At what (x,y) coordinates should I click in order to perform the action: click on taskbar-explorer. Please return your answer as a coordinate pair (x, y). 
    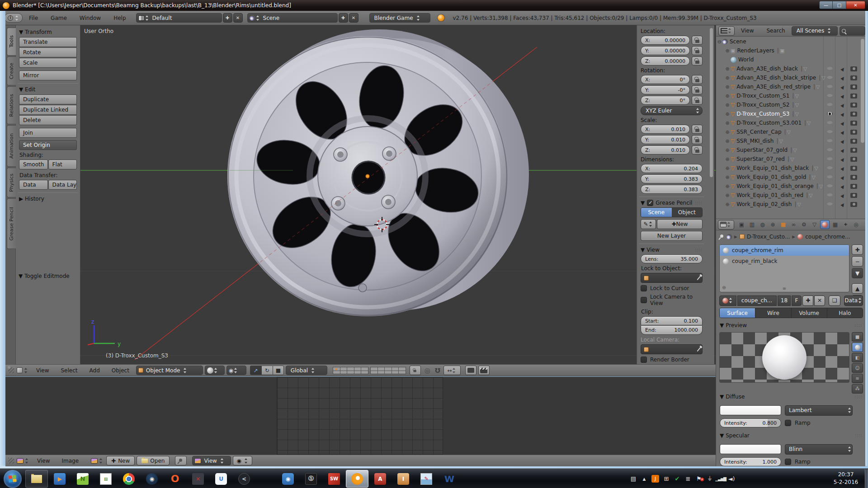
    Looking at the image, I should click on (37, 479).